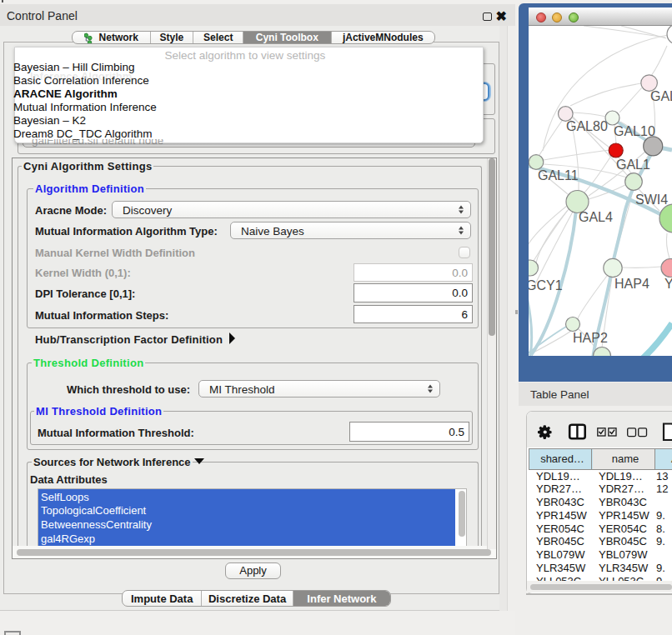 This screenshot has height=635, width=672. I want to click on svg-text: GAL11, so click(559, 175).